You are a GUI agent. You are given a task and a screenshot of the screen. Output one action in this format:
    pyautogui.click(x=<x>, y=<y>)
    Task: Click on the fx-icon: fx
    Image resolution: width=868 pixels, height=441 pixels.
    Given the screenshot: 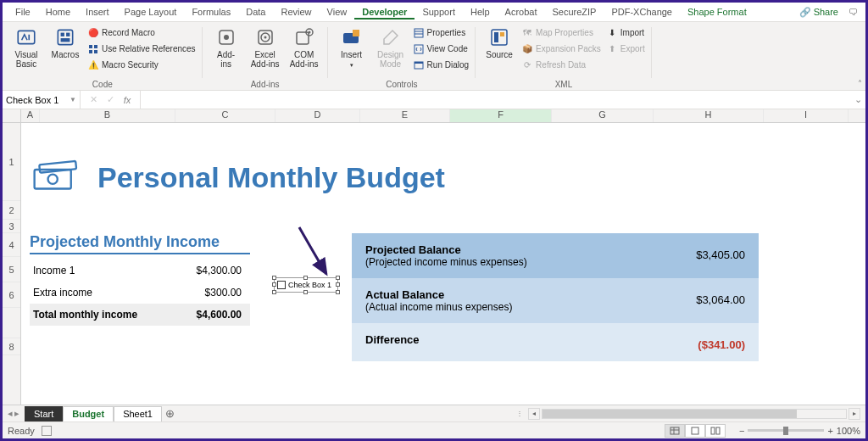 What is the action you would take?
    pyautogui.click(x=127, y=100)
    